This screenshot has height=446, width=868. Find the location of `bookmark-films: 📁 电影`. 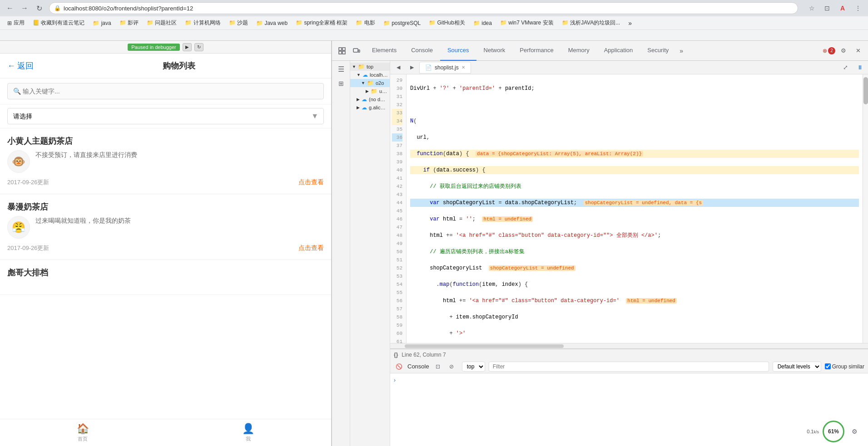

bookmark-films: 📁 电影 is located at coordinates (365, 23).